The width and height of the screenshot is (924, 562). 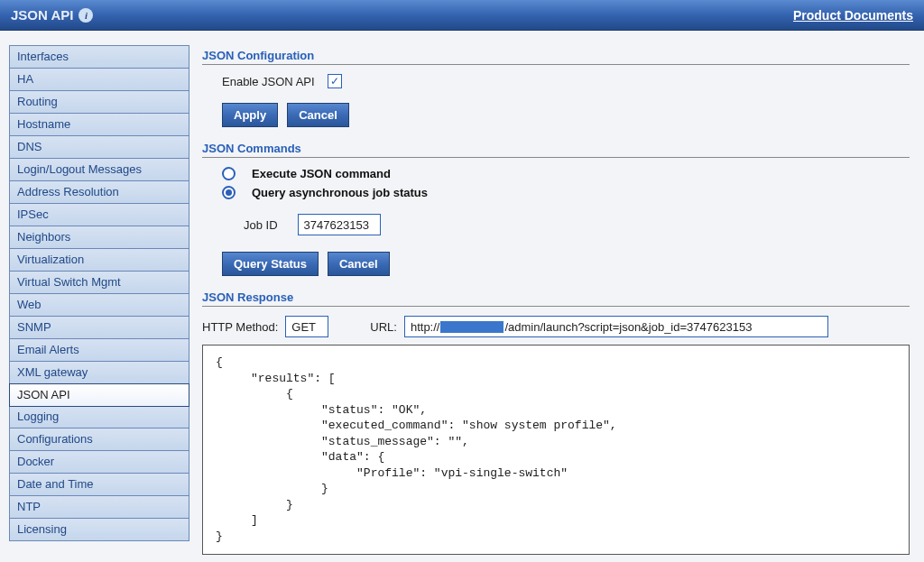 What do you see at coordinates (566, 81) in the screenshot?
I see `enable-json-api-row: Enable JSON API ✓` at bounding box center [566, 81].